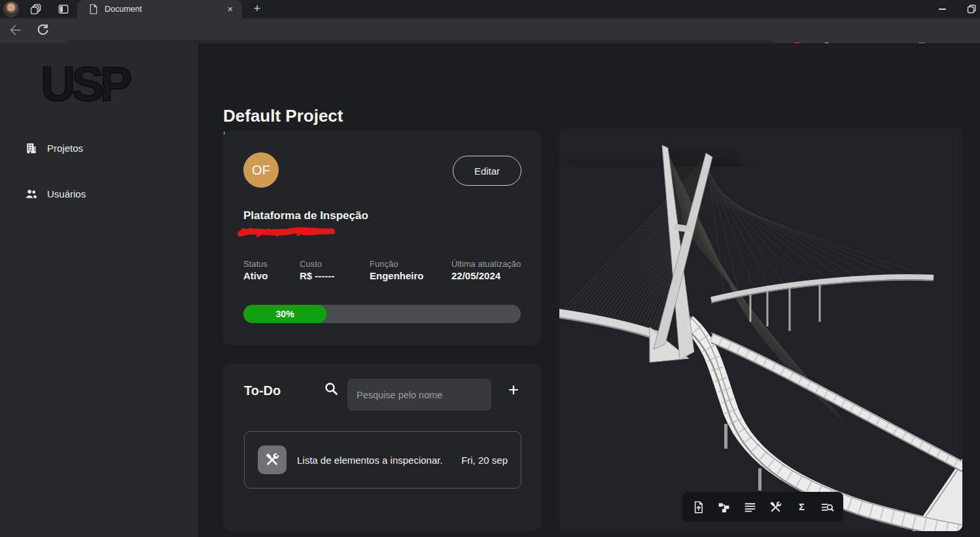  What do you see at coordinates (255, 264) in the screenshot?
I see `field-label-status: Status` at bounding box center [255, 264].